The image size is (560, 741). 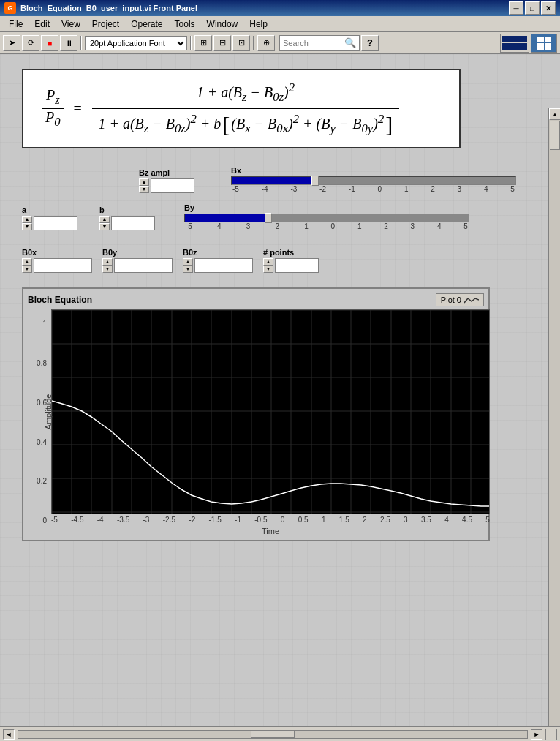 What do you see at coordinates (50, 43) in the screenshot?
I see `toolbar-stop-btn: ■` at bounding box center [50, 43].